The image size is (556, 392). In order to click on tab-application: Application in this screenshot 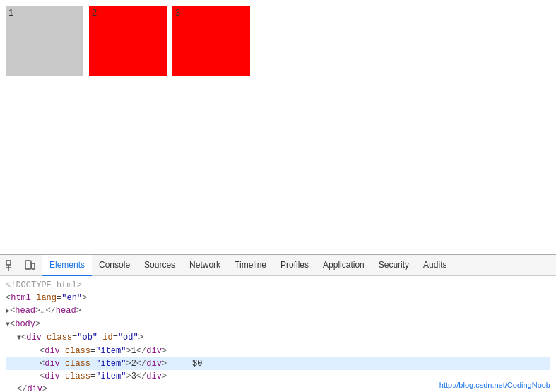, I will do `click(343, 266)`.